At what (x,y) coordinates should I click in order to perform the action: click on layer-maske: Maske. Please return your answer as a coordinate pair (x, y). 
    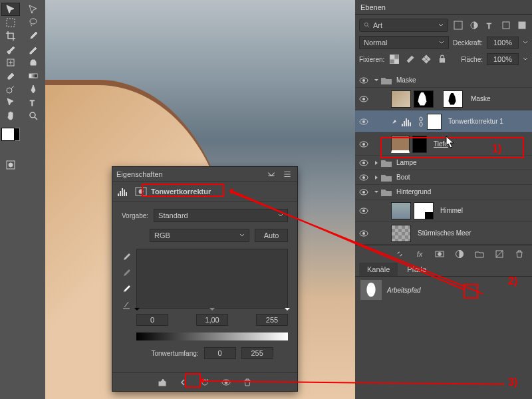
    Looking at the image, I should click on (444, 99).